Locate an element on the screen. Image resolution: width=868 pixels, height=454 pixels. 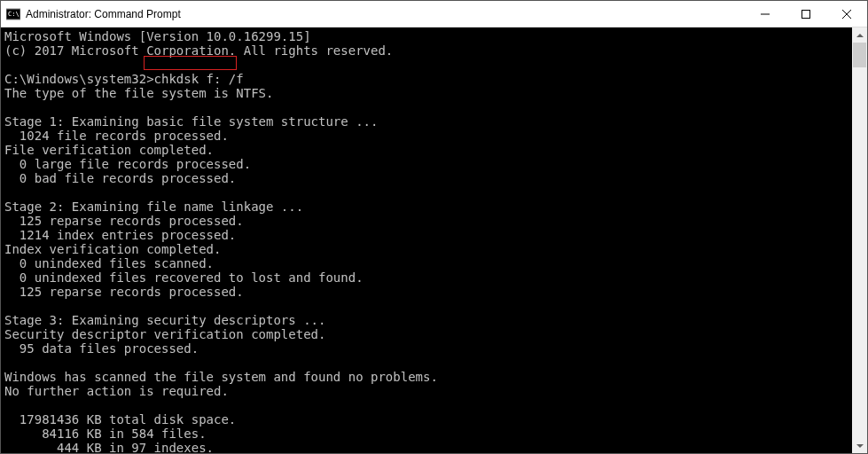
output-line: 95 data files processed. is located at coordinates (101, 348).